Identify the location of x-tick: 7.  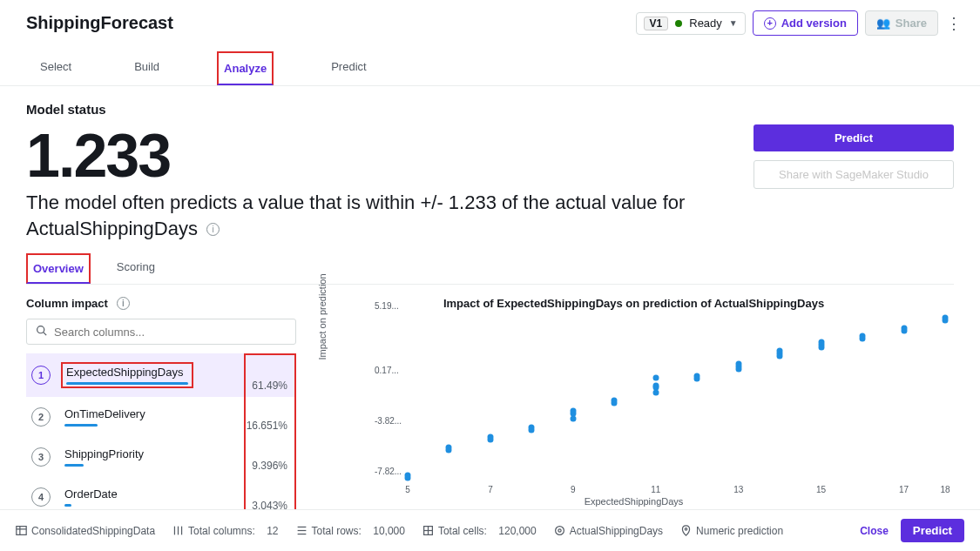
(490, 489).